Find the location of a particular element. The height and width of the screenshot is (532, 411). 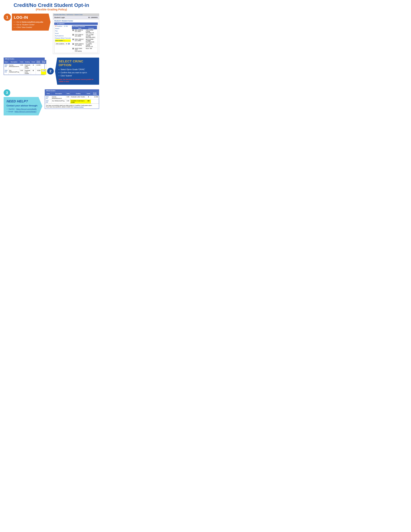

class-schedule: MoTh 9:45AM -11:00AMEast Bldg E109 is located at coordinates (91, 41).